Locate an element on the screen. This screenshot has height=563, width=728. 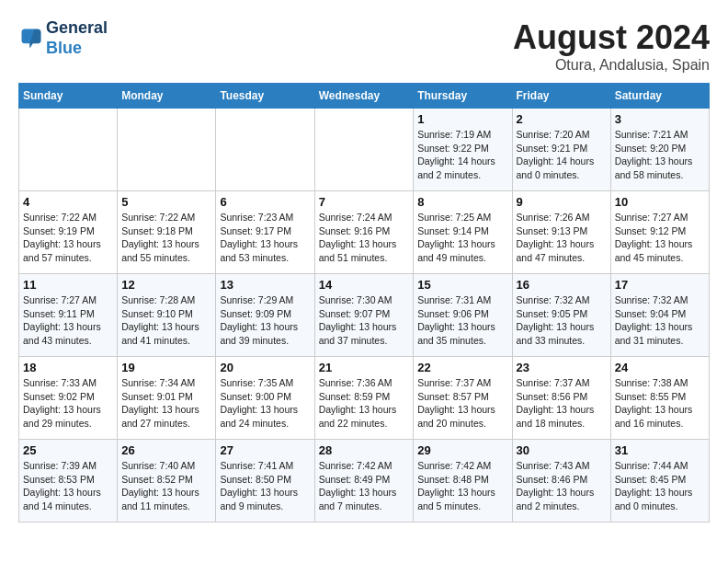
day-info: Sunrise: 7:41 AM Sunset: 8:50 PM Dayligh… is located at coordinates (265, 486).